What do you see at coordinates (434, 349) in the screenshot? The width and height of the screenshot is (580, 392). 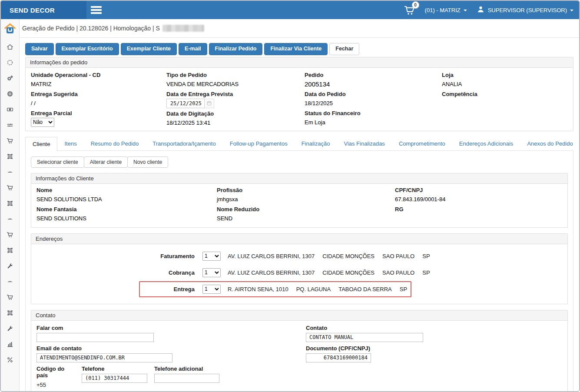 I see `documento-label: Documento (CPF/CNPJ)` at bounding box center [434, 349].